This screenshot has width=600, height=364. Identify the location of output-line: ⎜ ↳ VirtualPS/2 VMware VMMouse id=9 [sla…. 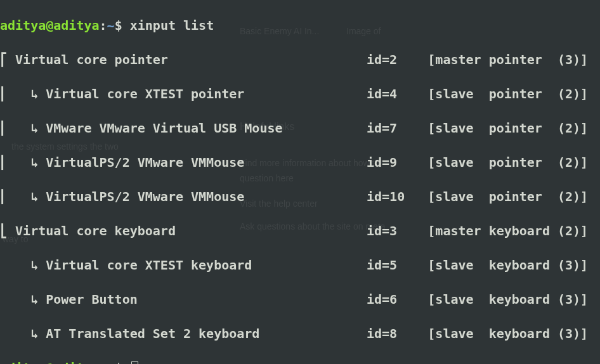
(300, 162).